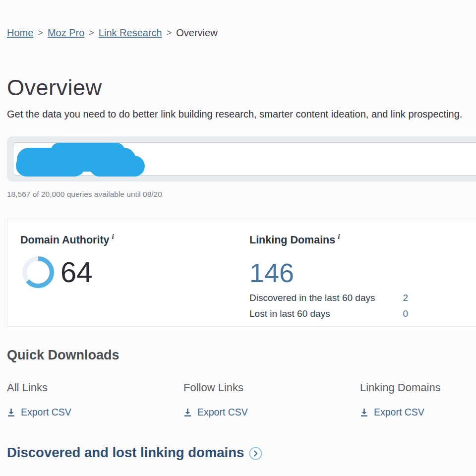 The image size is (476, 476). Describe the element at coordinates (241, 159) in the screenshot. I see `search-box-container` at that location.